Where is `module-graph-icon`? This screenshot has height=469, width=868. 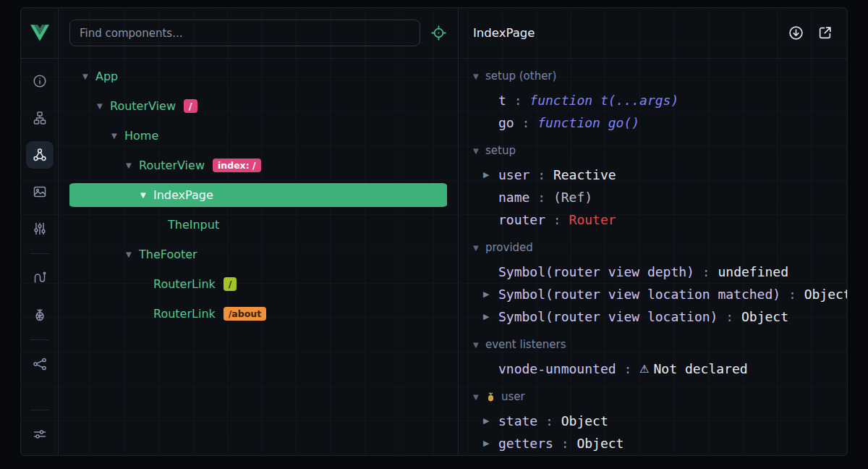 module-graph-icon is located at coordinates (40, 364).